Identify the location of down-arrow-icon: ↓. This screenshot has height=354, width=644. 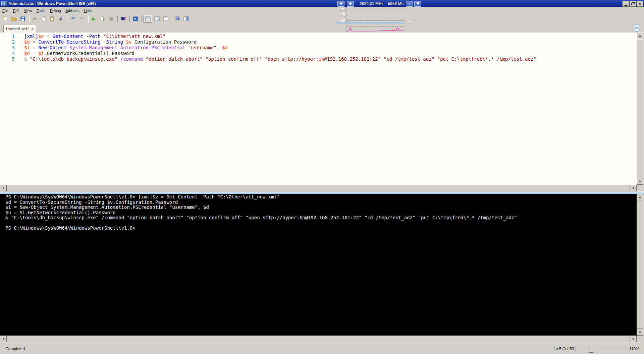
(410, 3).